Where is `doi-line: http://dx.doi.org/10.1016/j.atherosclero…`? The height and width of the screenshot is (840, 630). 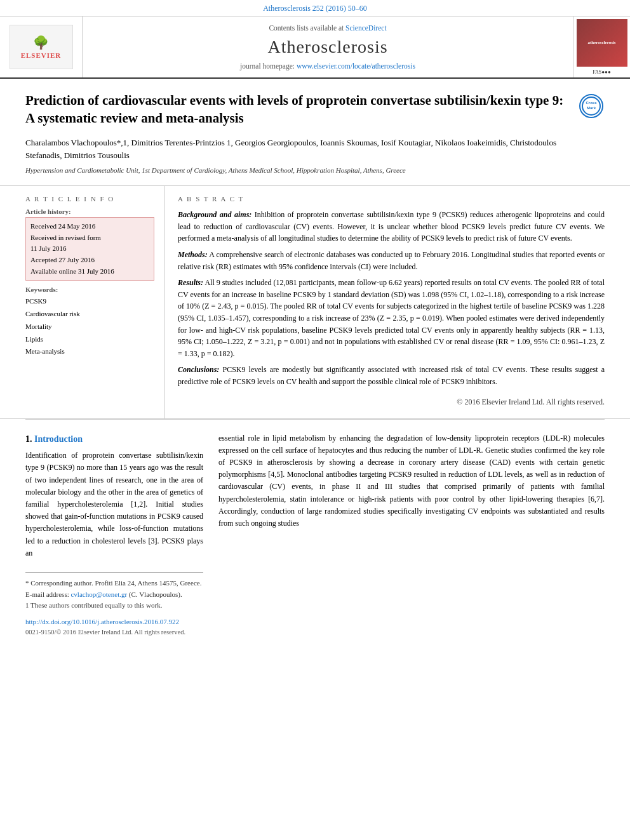
doi-line: http://dx.doi.org/10.1016/j.atherosclero… is located at coordinates (114, 622).